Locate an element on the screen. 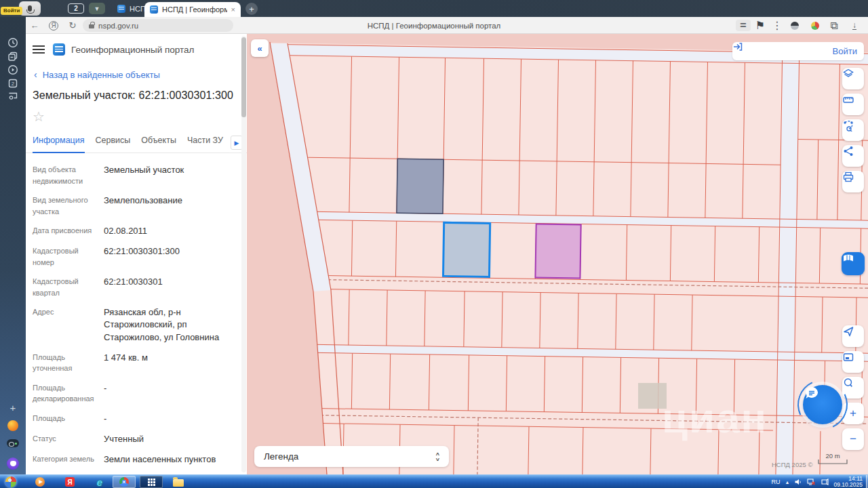  collapse-panel-button: « is located at coordinates (260, 48).